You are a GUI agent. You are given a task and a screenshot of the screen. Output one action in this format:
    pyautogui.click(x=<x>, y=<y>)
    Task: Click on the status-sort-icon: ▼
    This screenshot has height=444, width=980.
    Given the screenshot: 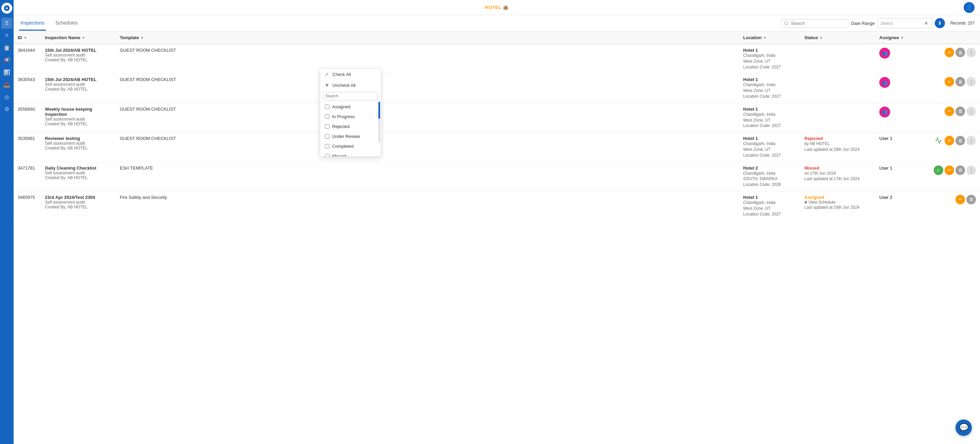 What is the action you would take?
    pyautogui.click(x=821, y=38)
    